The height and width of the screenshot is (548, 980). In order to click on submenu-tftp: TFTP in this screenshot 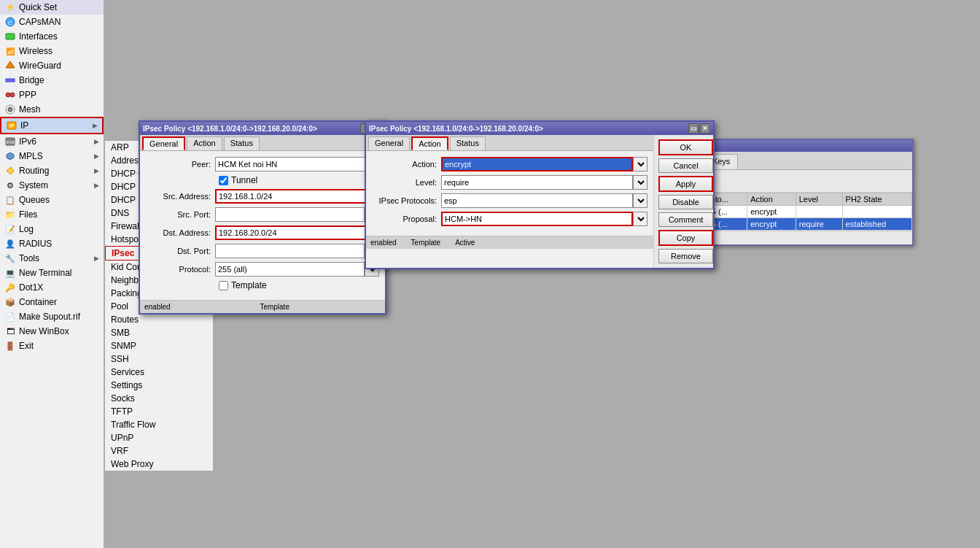, I will do `click(159, 412)`.